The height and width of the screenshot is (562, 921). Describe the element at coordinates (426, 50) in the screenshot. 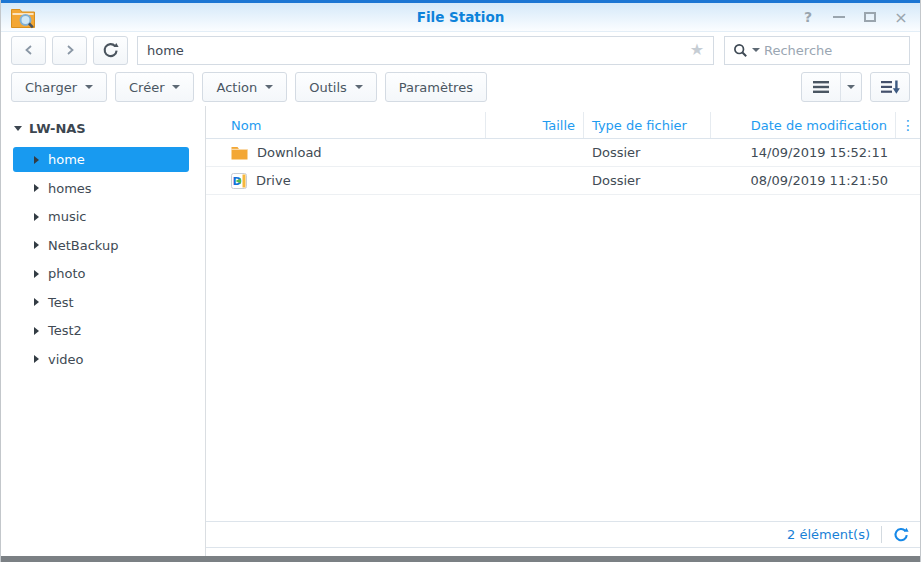

I see `path-field: ★` at that location.